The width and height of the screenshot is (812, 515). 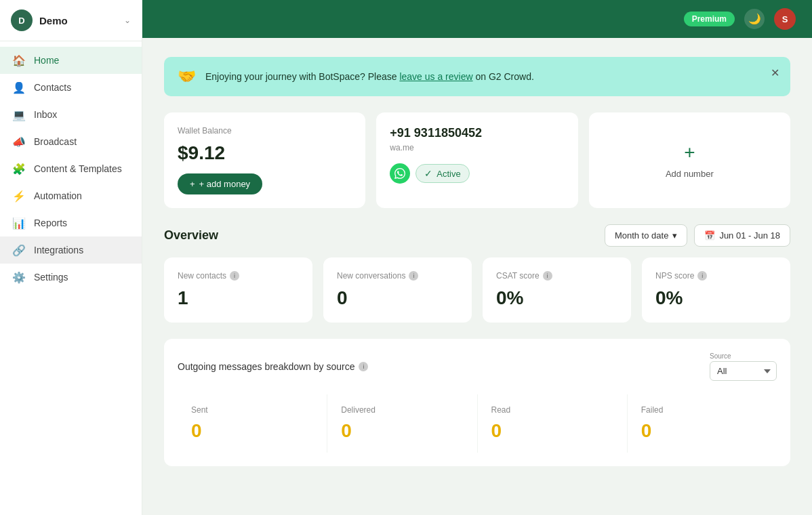 What do you see at coordinates (477, 173) in the screenshot?
I see `phone-status-row: ✓ Active` at bounding box center [477, 173].